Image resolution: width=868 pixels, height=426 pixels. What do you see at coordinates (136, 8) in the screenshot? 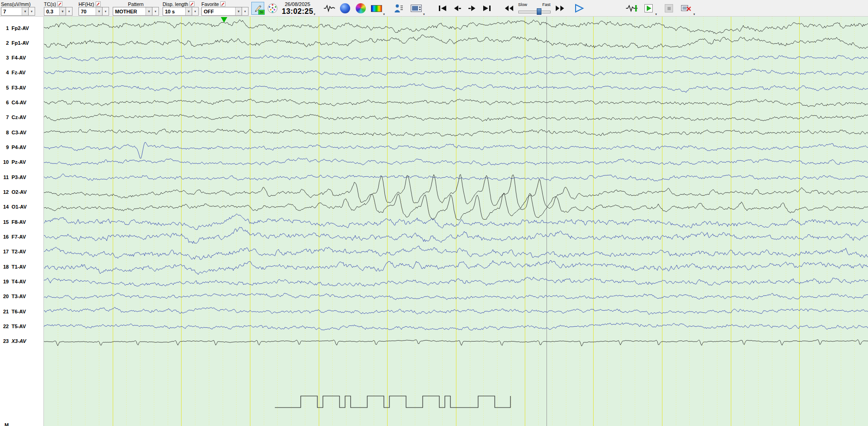
I see `pattern-group: Pattern MOTHER ▾ ▾` at bounding box center [136, 8].